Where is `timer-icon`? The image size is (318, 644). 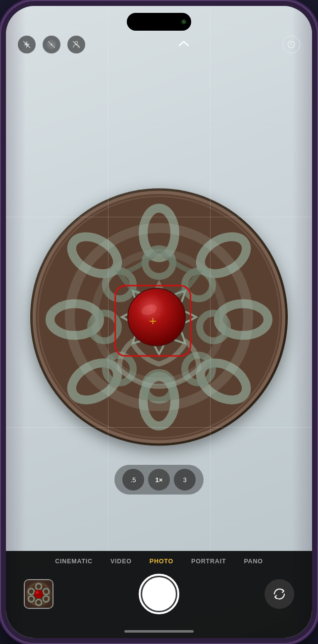 timer-icon is located at coordinates (291, 45).